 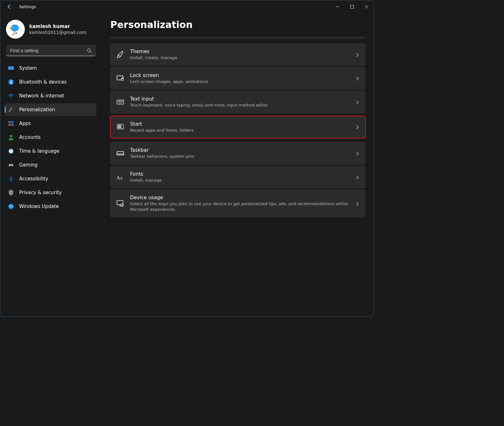 I want to click on card-title: Start, so click(x=240, y=124).